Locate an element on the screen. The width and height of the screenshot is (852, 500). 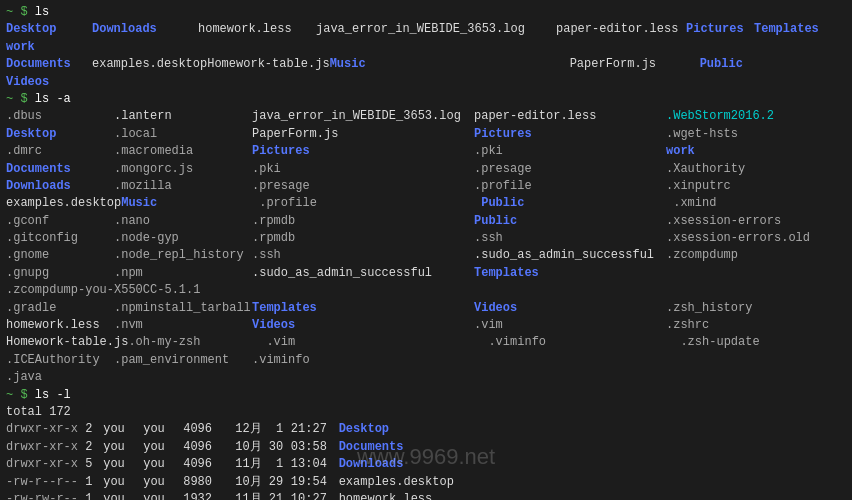
ls-a-row13: Homework-table.js .oh-my-zsh .vim .vimin… is located at coordinates (426, 342).